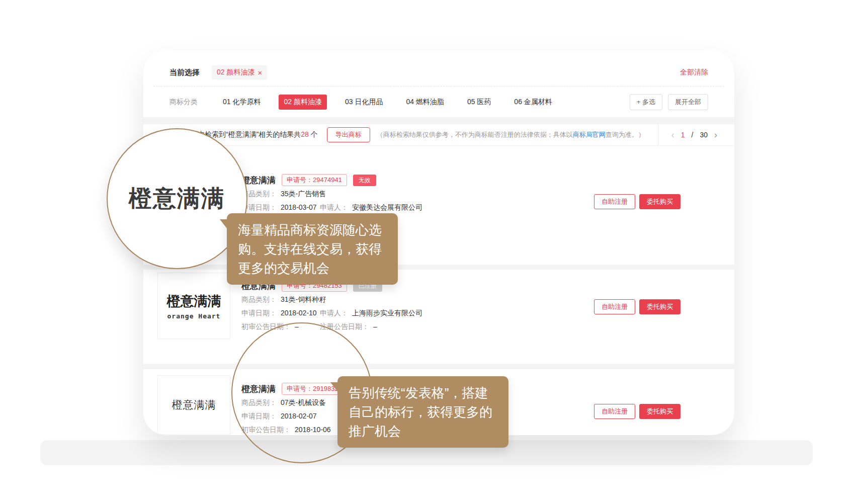  Describe the element at coordinates (694, 72) in the screenshot. I see `clear-all-button: 全部清除` at that location.